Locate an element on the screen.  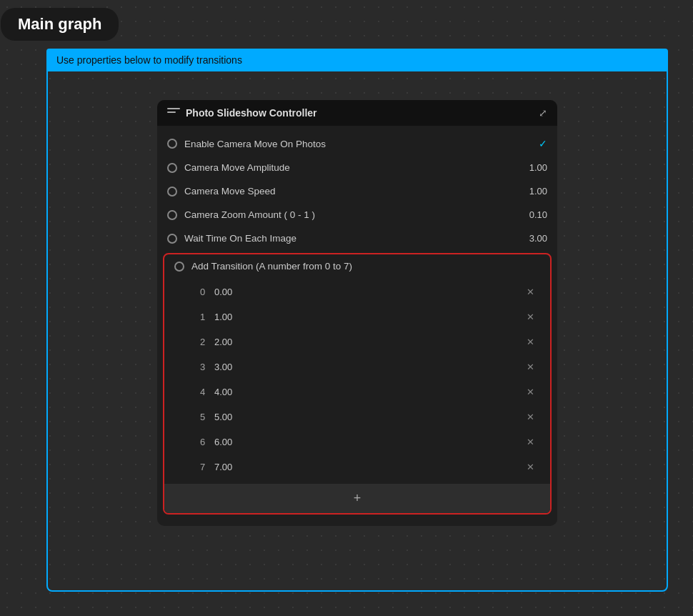
expand-icon: ⤢ is located at coordinates (543, 113).